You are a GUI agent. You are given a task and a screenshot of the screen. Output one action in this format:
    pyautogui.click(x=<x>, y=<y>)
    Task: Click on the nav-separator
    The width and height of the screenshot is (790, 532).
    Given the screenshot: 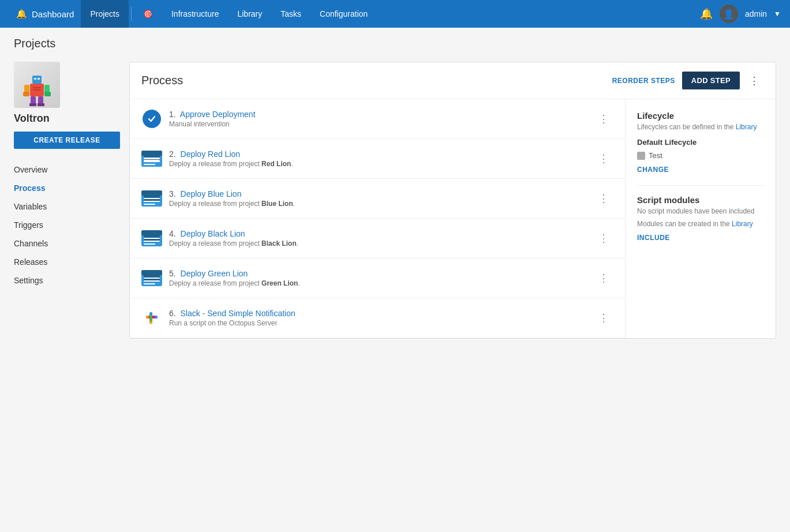 What is the action you would take?
    pyautogui.click(x=132, y=14)
    